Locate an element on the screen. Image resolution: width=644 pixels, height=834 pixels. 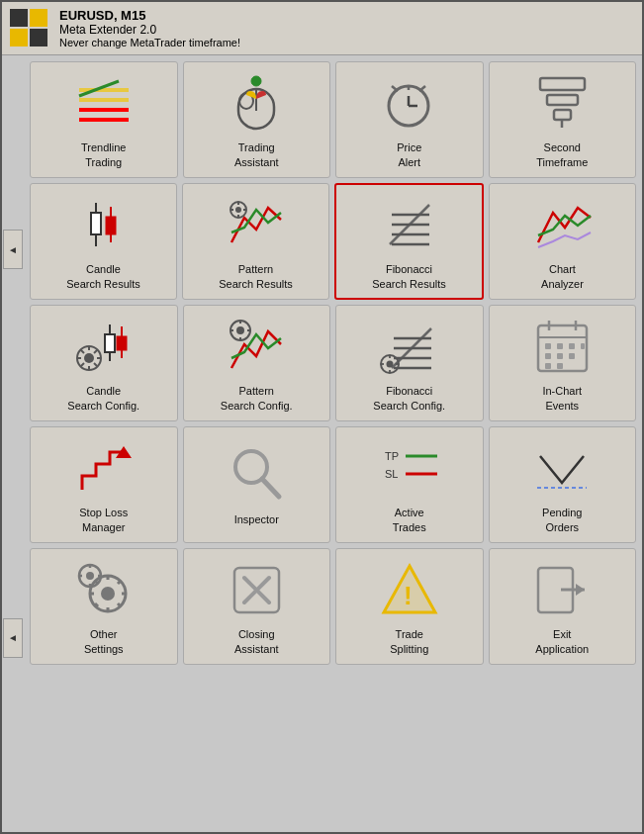
candle-search-results-btn: CandleSearch Results is located at coordinates (103, 241).